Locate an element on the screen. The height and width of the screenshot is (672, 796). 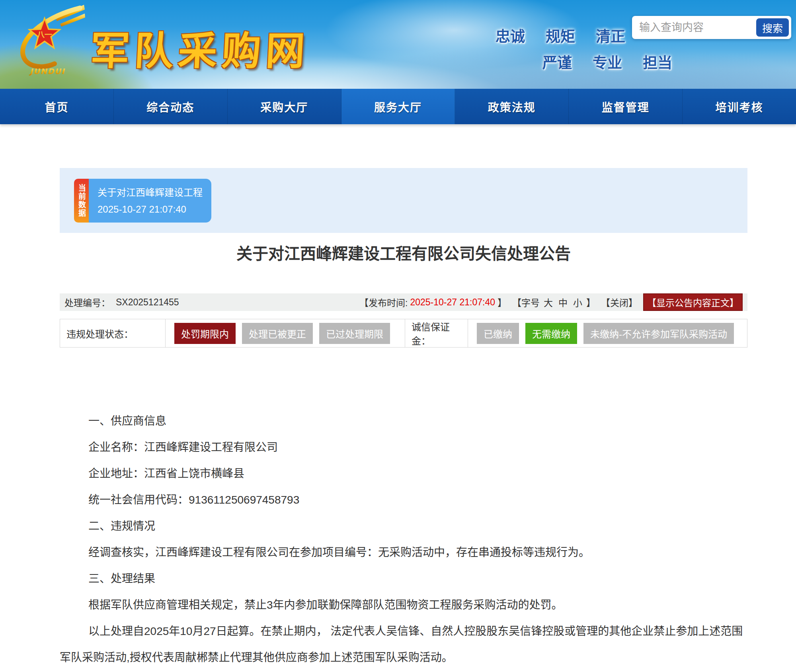
nav-item-service-hall: 服务大厅 is located at coordinates (398, 107).